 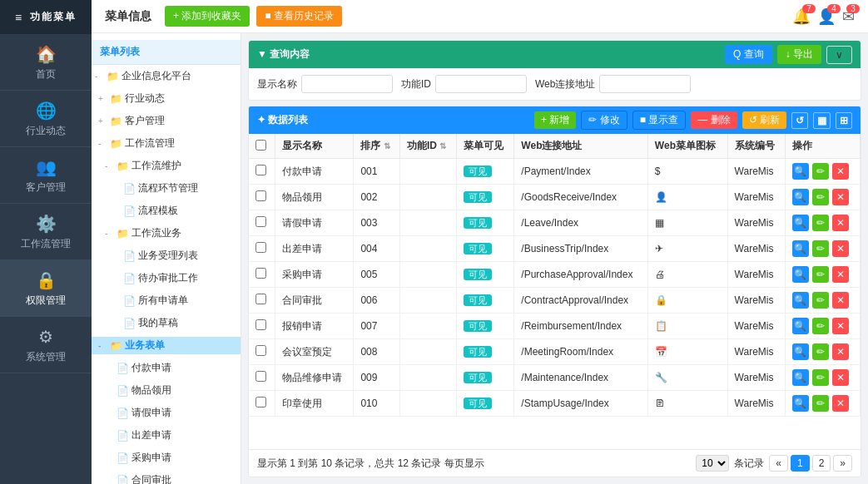 I want to click on action-delete-5: ✕, so click(x=841, y=300).